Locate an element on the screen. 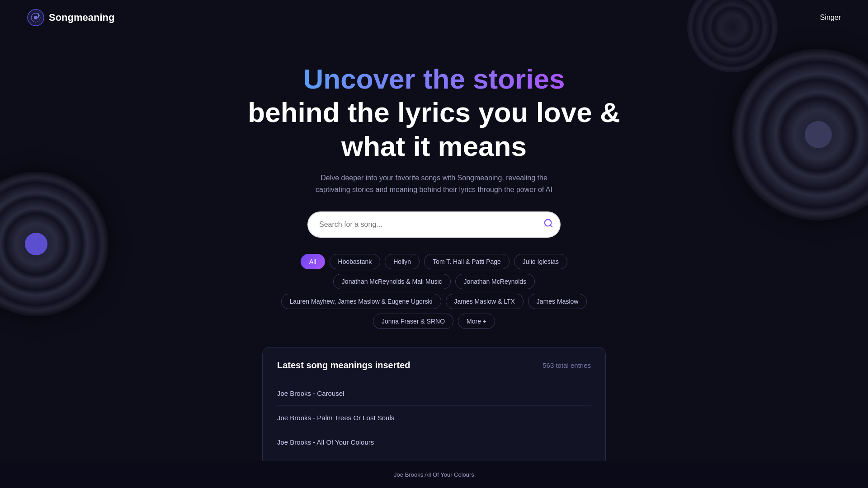 This screenshot has width=868, height=488. latest-header: Latest song meanings inserted 563 total … is located at coordinates (434, 365).